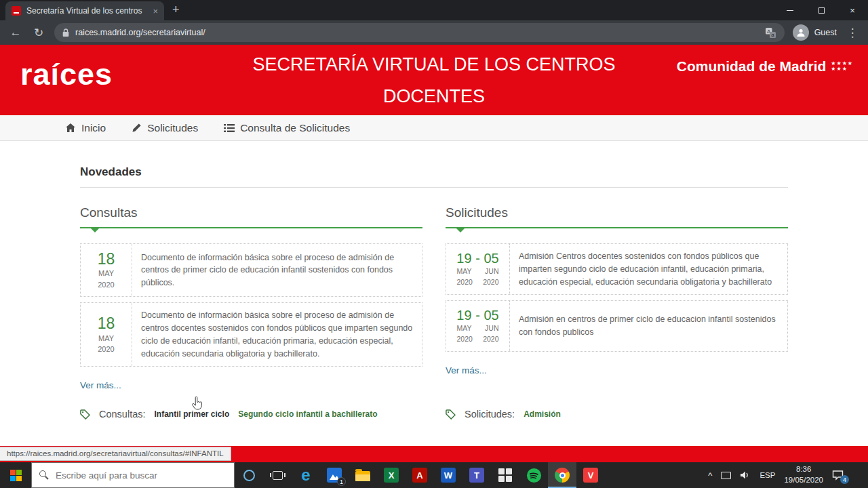 This screenshot has width=868, height=488. What do you see at coordinates (648, 269) in the screenshot?
I see `news-text: Admisión Centros docentes sostenidos con…` at bounding box center [648, 269].